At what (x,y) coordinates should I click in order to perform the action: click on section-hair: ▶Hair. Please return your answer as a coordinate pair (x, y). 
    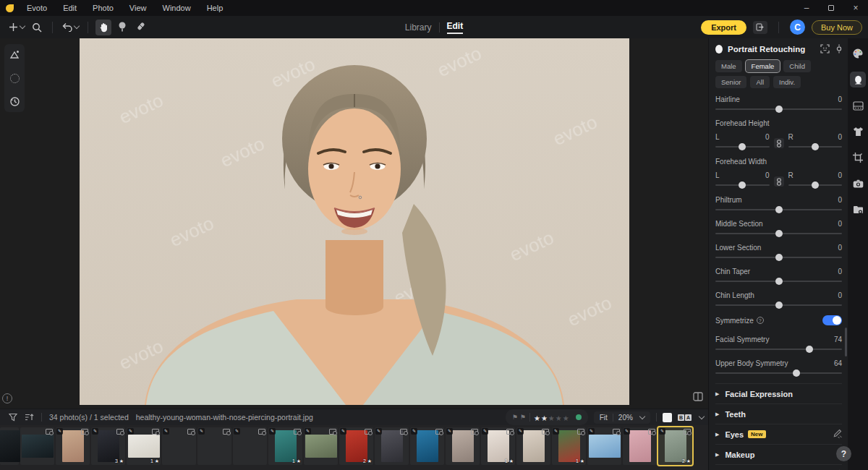
    Looking at the image, I should click on (778, 467).